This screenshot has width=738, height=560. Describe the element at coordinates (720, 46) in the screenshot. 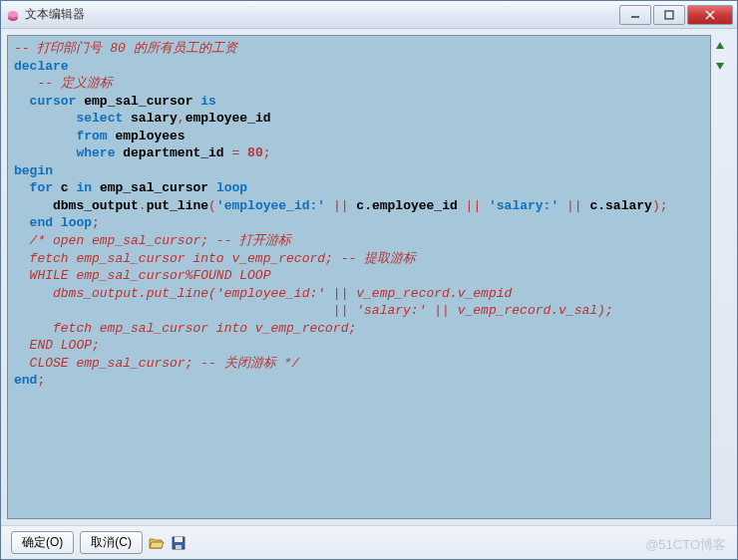

I see `arrow-up-icon` at that location.